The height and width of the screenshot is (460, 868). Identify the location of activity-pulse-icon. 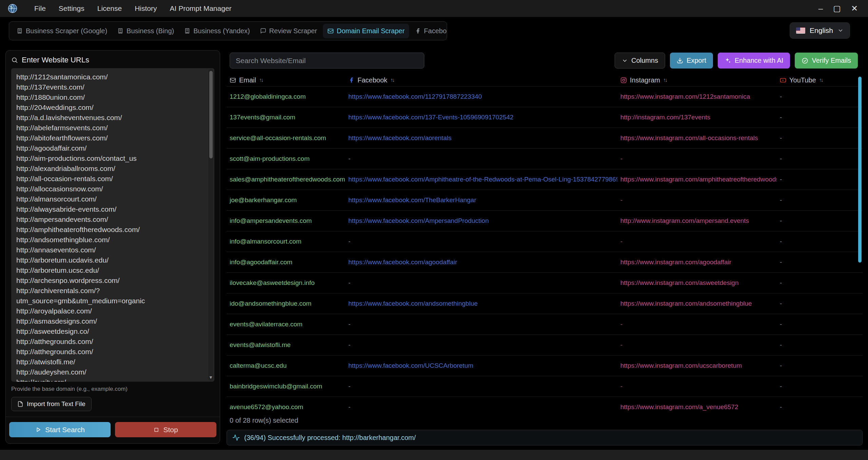
(236, 438).